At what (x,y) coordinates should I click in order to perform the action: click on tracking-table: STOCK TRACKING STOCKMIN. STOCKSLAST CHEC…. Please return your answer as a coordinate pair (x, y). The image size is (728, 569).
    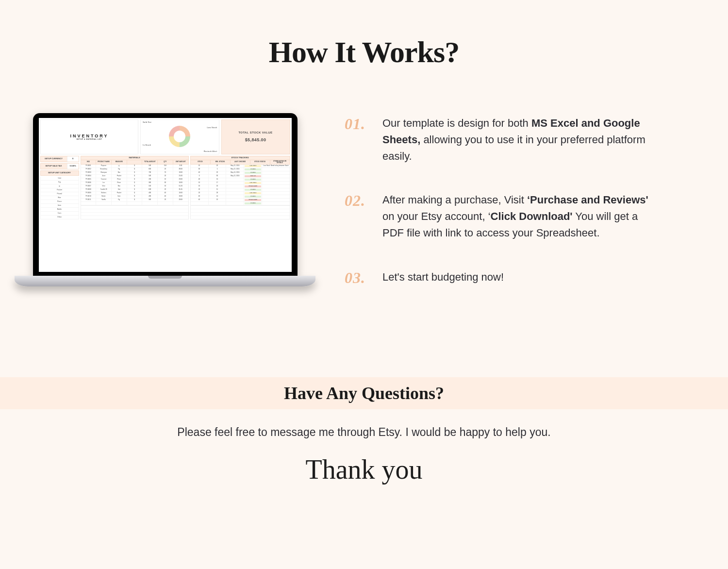
    Looking at the image, I should click on (240, 187).